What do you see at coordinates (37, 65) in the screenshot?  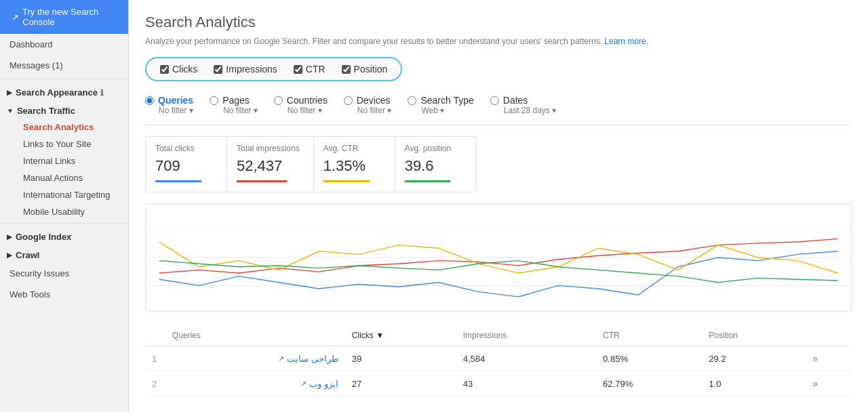 I see `messages-label: Messages (1)` at bounding box center [37, 65].